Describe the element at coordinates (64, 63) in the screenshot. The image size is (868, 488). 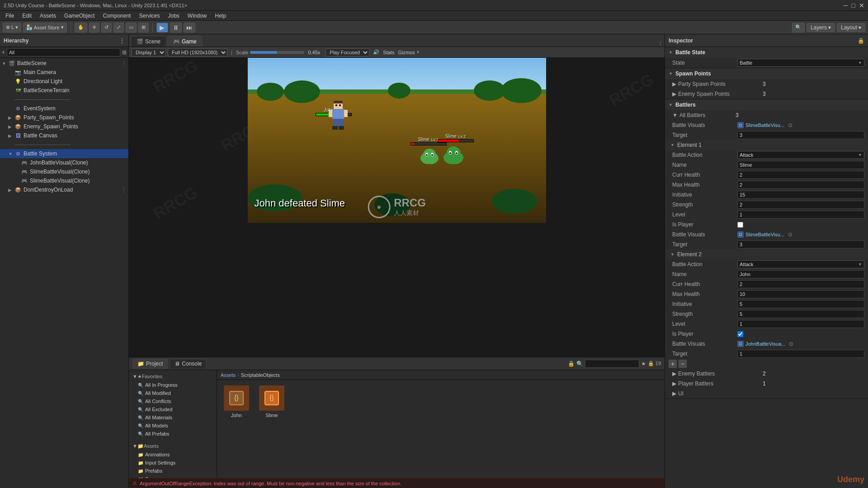
I see `tree-item-battlescene: ▼ 🎬 BattleScene ⋮` at that location.